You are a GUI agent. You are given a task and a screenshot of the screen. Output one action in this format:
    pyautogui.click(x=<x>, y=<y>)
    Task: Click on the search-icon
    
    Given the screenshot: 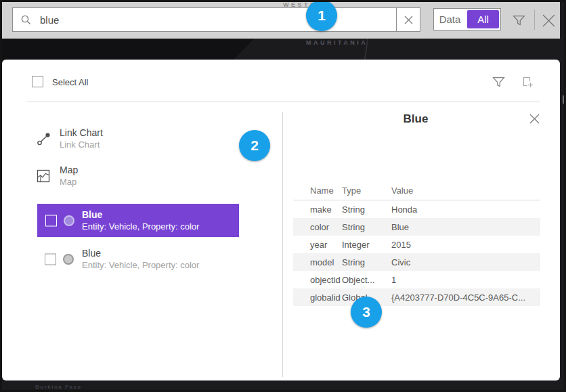 What is the action you would take?
    pyautogui.click(x=26, y=20)
    